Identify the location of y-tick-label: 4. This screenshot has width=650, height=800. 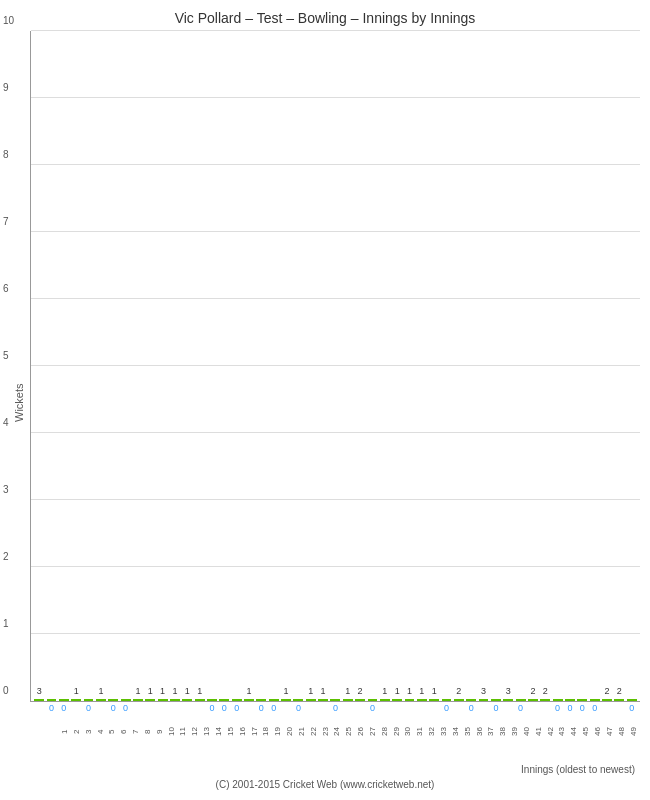
(6, 422).